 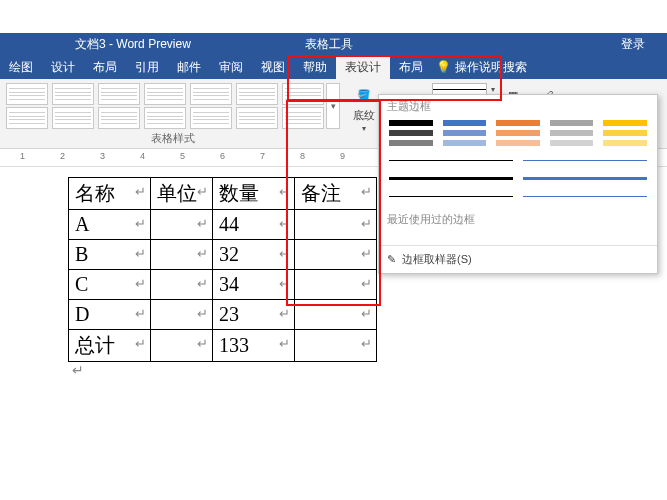 I want to click on table-tools-label: 表格工具, so click(x=329, y=44).